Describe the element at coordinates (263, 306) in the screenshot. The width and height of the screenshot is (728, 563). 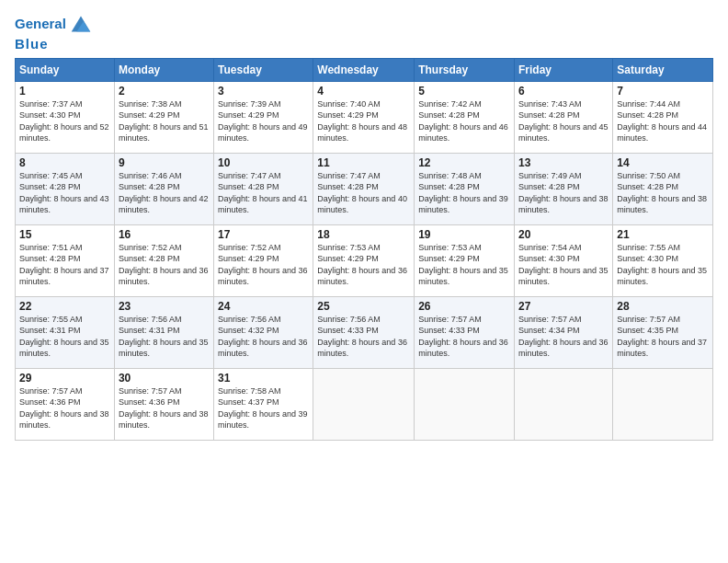
I see `day-number: 24` at that location.